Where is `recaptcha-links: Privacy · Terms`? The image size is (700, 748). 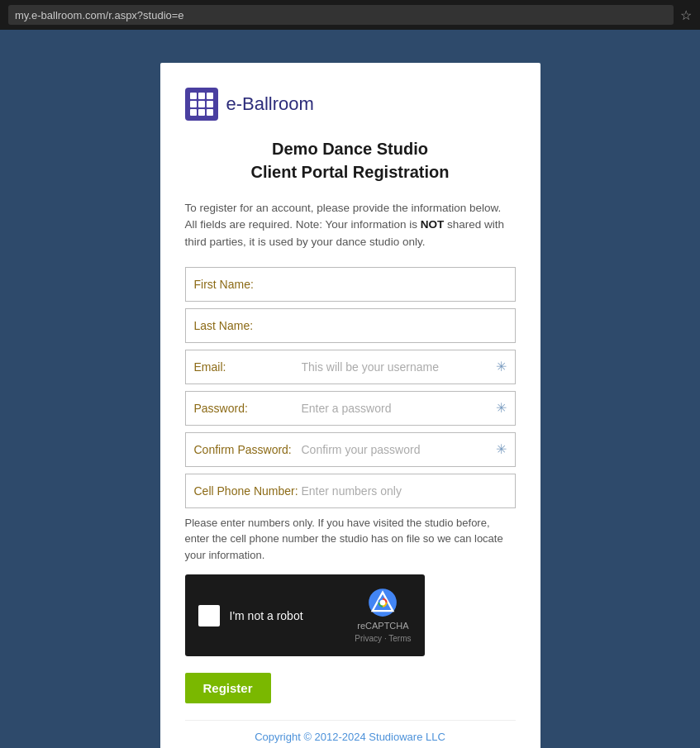
recaptcha-links: Privacy · Terms is located at coordinates (383, 638).